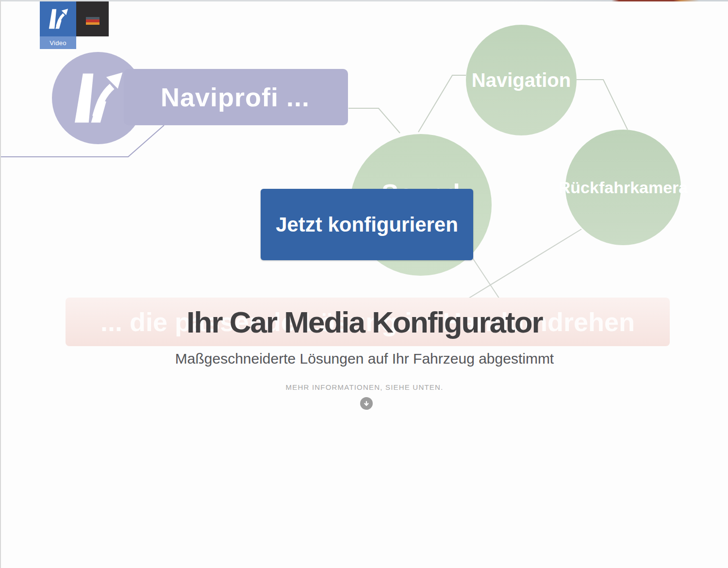  Describe the element at coordinates (235, 97) in the screenshot. I see `brand-name: Naviprofi ...` at that location.